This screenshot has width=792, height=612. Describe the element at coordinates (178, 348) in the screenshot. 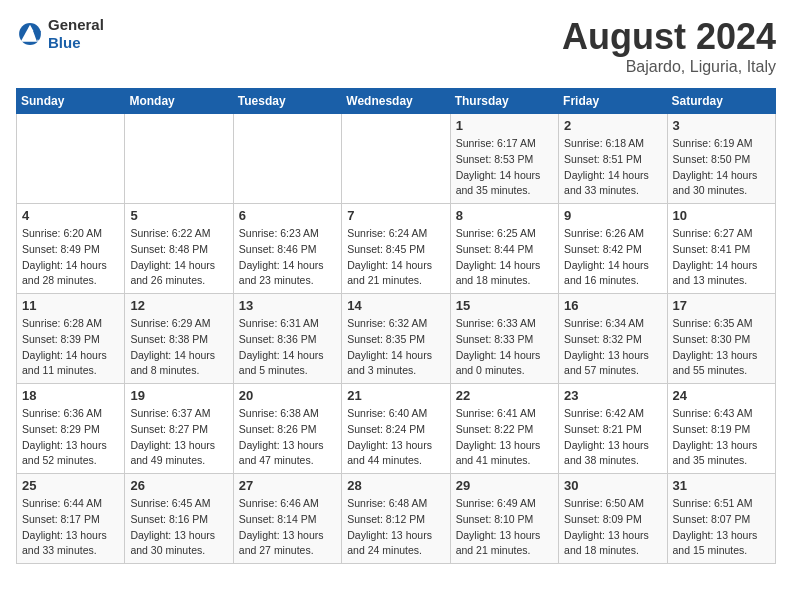

I see `day-info: Sunrise: 6:29 AM Sunset: 8:38 PM Dayligh…` at that location.